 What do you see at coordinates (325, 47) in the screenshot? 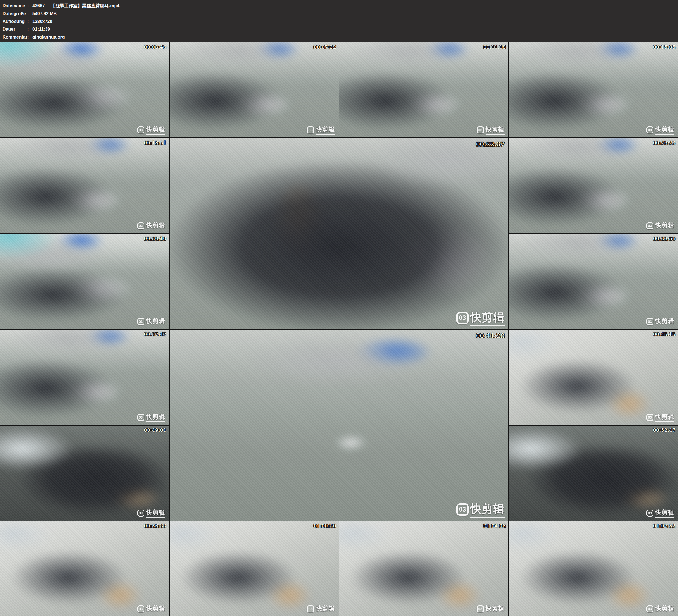
I see `timestamp-overlay: 00:07:32` at bounding box center [325, 47].